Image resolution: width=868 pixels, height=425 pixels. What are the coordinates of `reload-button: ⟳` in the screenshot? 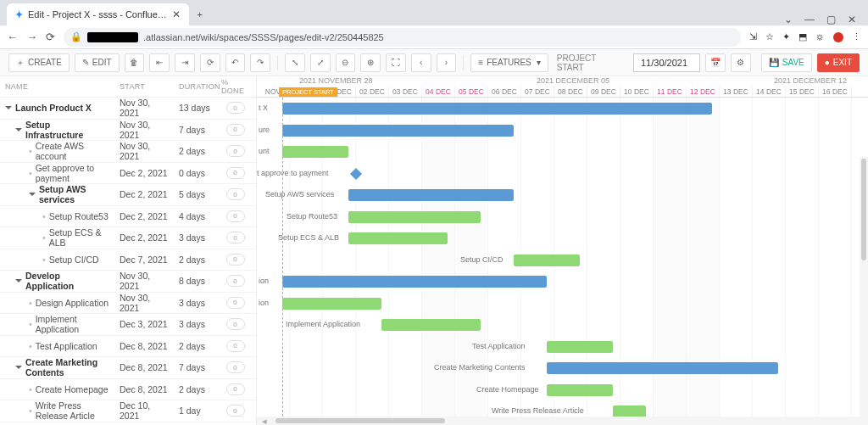 It's located at (51, 37).